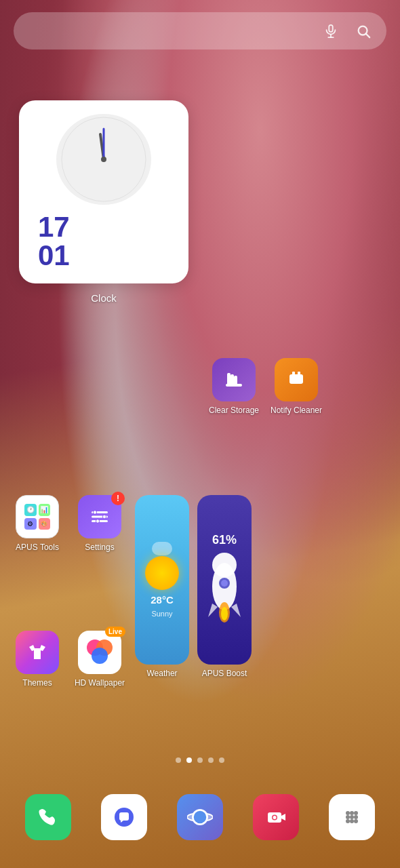 The width and height of the screenshot is (400, 868). Describe the element at coordinates (68, 660) in the screenshot. I see `app-row-3: Themes Live HD Wallpaper` at that location.